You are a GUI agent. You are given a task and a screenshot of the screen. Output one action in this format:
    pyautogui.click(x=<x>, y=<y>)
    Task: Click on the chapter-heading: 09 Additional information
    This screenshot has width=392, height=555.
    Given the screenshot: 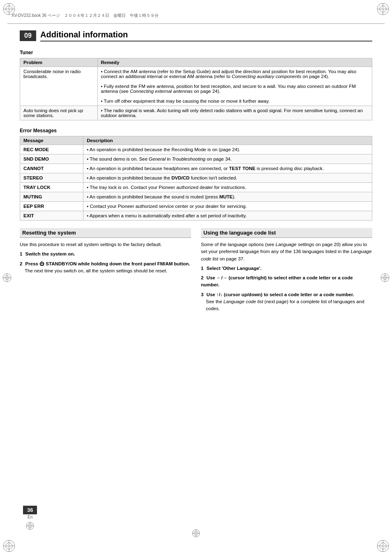 What is the action you would take?
    pyautogui.click(x=196, y=36)
    